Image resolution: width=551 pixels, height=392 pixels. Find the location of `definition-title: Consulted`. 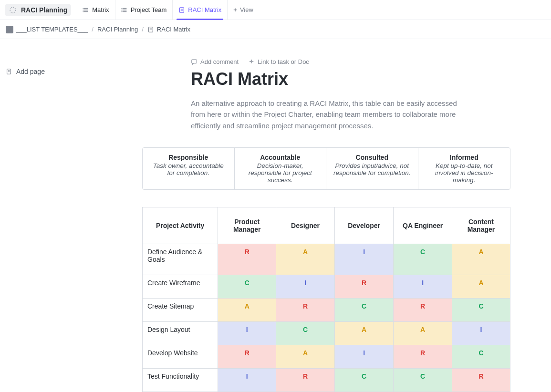

definition-title: Consulted is located at coordinates (372, 157).